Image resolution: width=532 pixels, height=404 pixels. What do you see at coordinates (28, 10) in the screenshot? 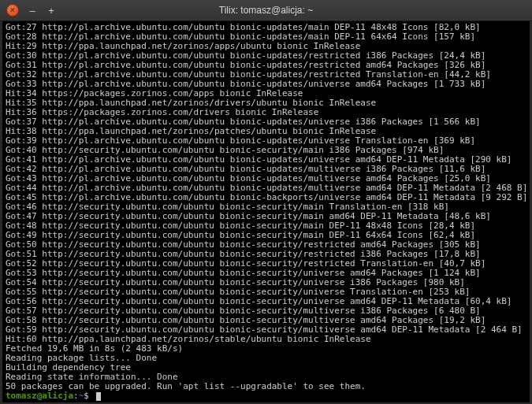
I see `window-controls: ✕ – +` at bounding box center [28, 10].